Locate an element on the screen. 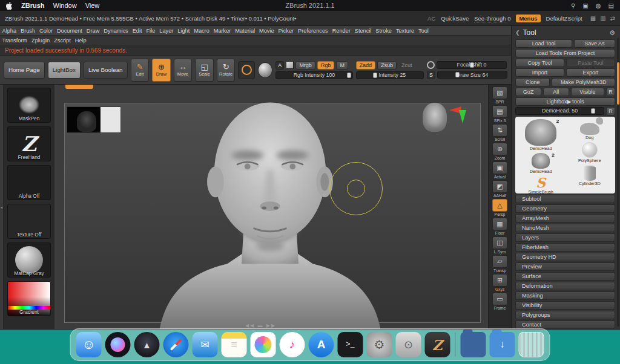 The width and height of the screenshot is (620, 364). section-geometry-hd: Geometry HD is located at coordinates (566, 257).